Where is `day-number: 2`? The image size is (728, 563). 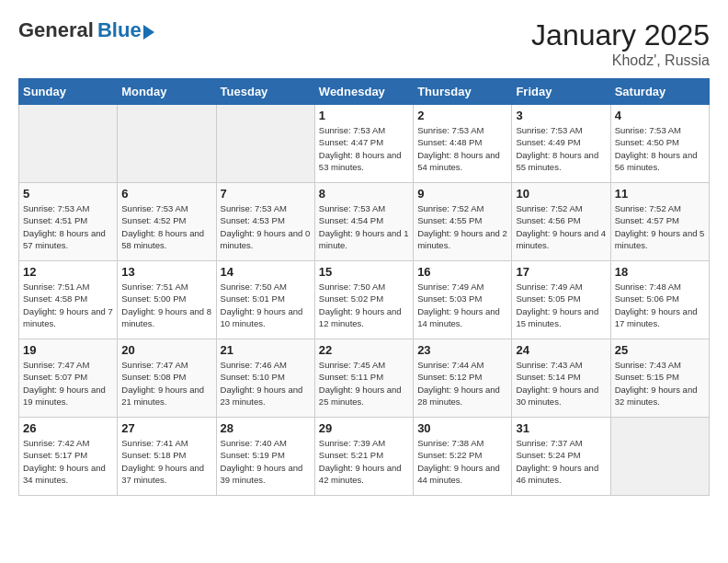 day-number: 2 is located at coordinates (462, 116).